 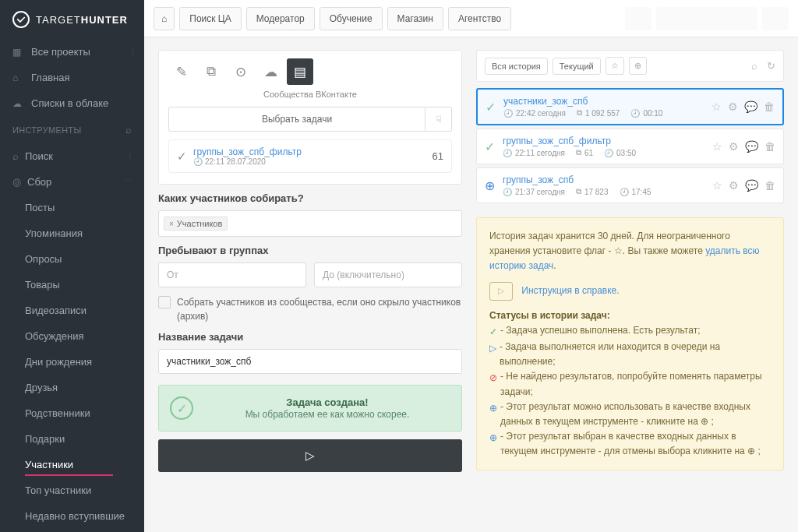 What do you see at coordinates (577, 66) in the screenshot?
I see `history-tab-current: Текущий` at bounding box center [577, 66].